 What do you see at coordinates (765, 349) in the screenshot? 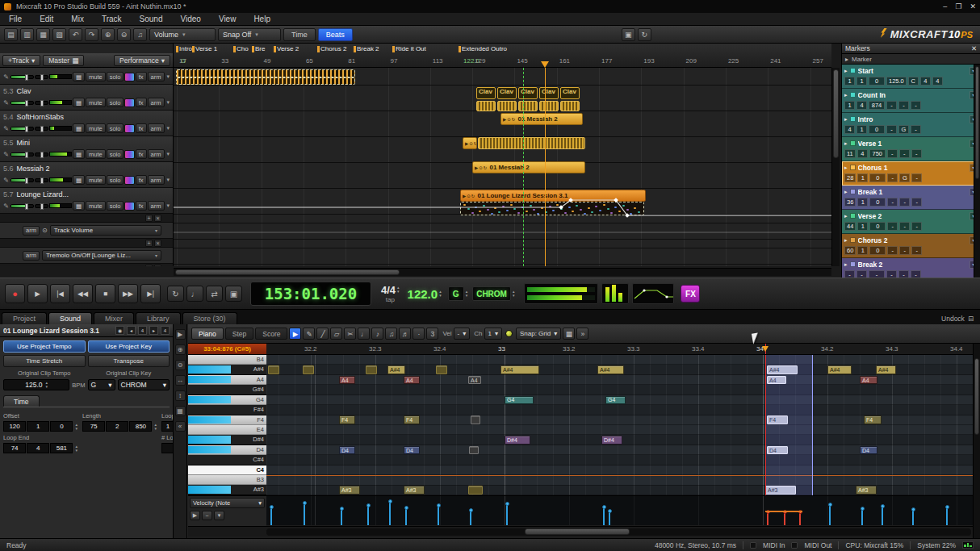
I see `playhead-flag-icon` at bounding box center [765, 349].